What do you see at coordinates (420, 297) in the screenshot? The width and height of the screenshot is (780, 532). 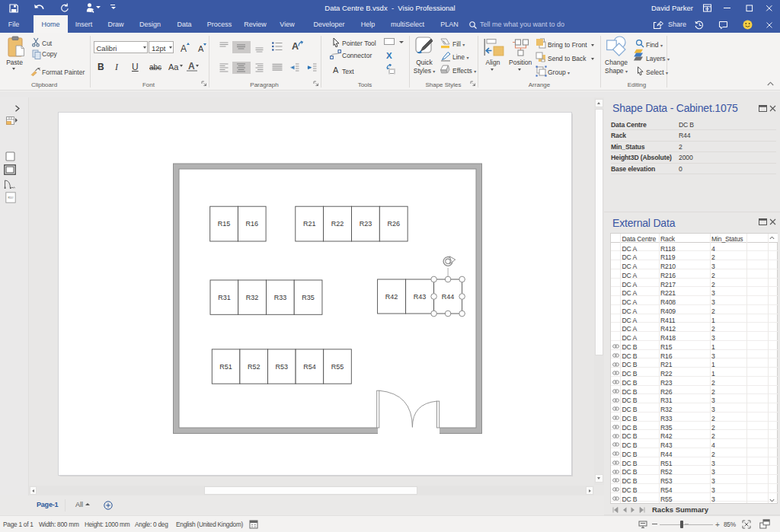 I see `svg-text: R43` at bounding box center [420, 297].